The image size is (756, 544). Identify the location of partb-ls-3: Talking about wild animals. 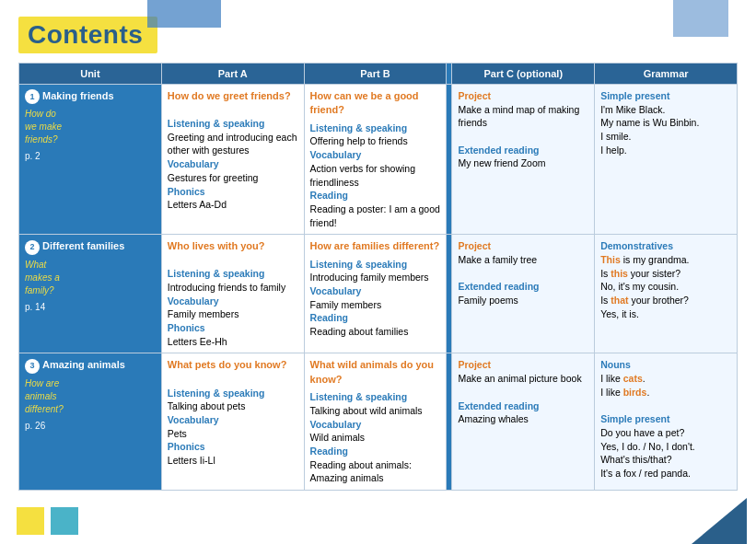
(366, 411).